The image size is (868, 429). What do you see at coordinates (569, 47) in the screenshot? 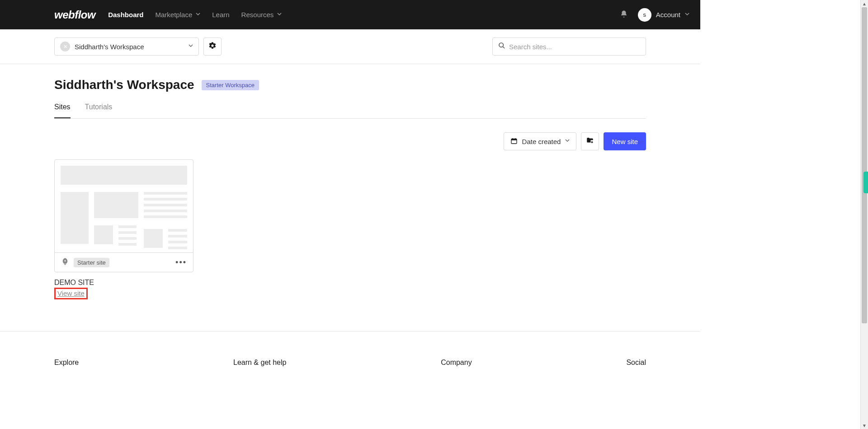
I see `search-box` at bounding box center [569, 47].